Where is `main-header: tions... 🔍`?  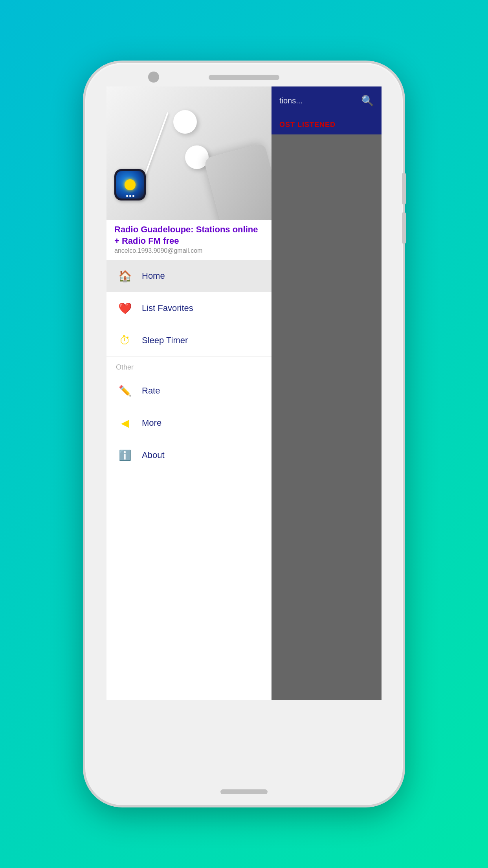 main-header: tions... 🔍 is located at coordinates (327, 101).